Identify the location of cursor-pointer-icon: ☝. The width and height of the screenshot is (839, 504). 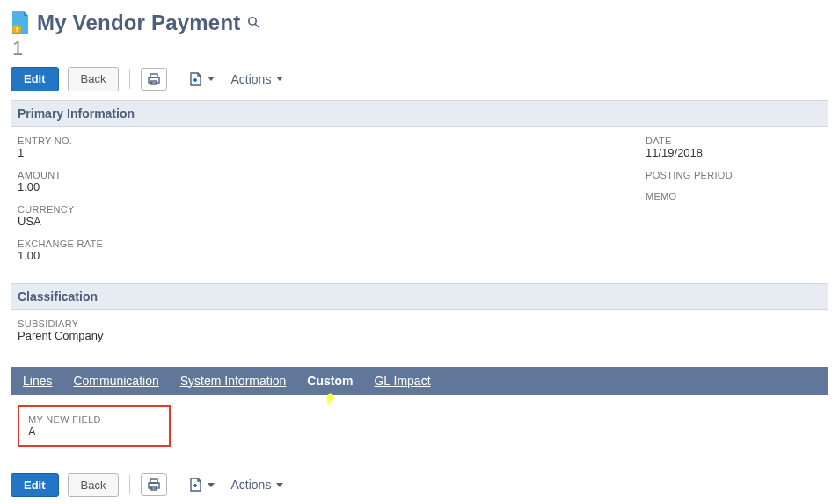
(331, 399).